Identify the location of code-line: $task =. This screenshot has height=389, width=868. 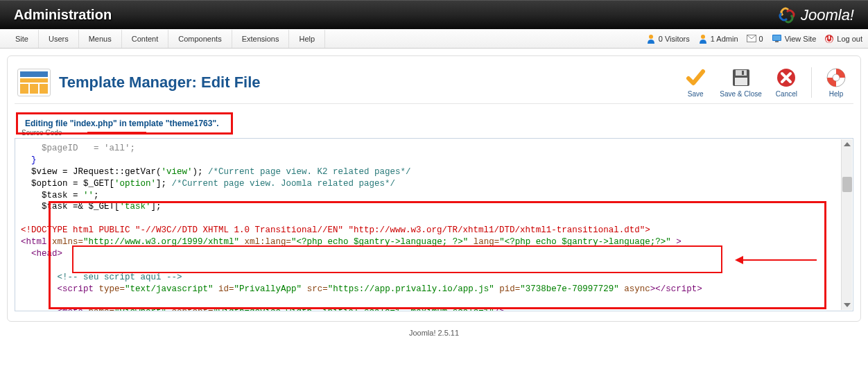
(52, 196).